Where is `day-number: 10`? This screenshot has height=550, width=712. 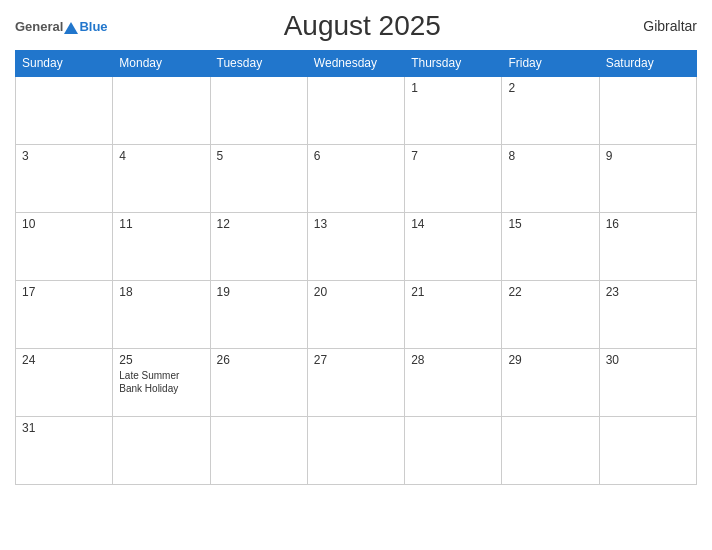
day-number: 10 is located at coordinates (64, 224).